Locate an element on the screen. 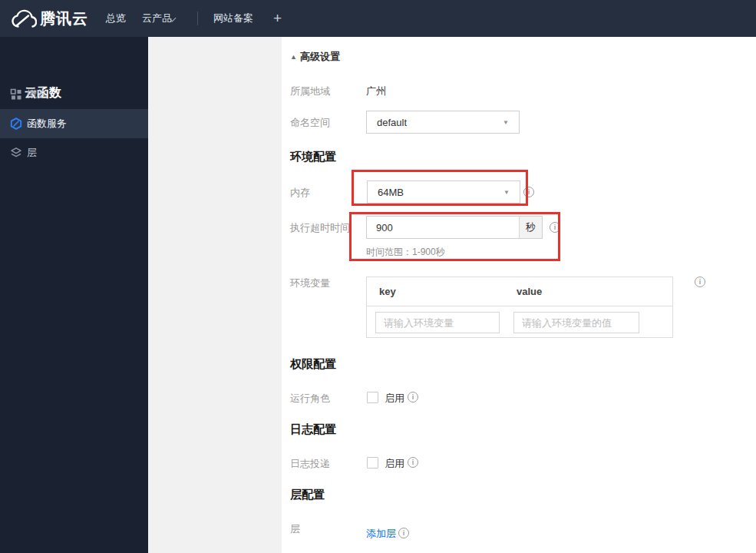  log-delivery-label: 日志投递 is located at coordinates (310, 464).